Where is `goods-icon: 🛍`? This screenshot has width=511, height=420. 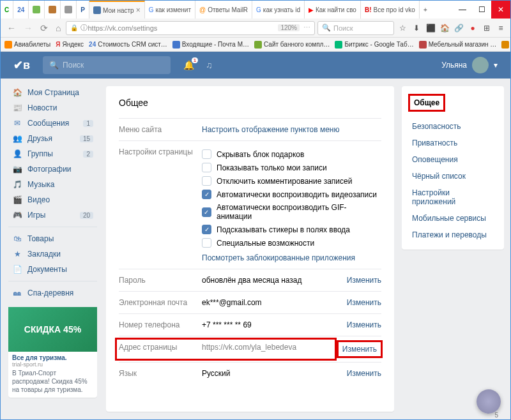
goods-icon: 🛍 is located at coordinates (17, 239).